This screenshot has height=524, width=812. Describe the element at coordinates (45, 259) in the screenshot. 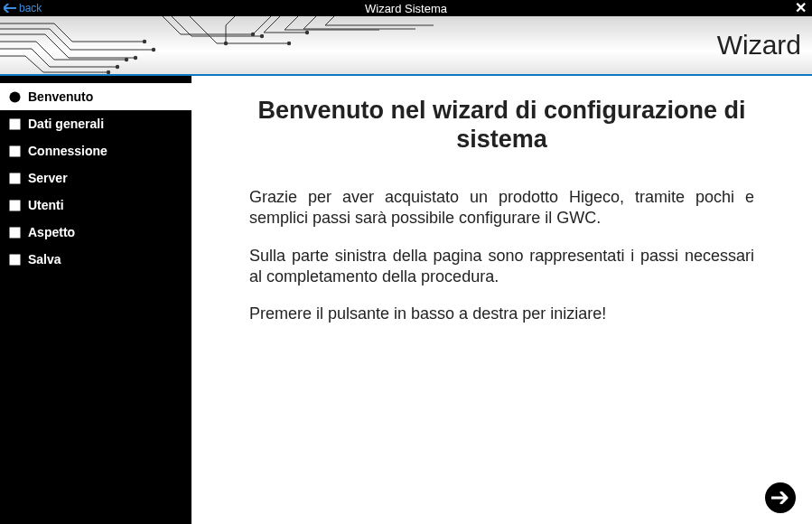

I see `sidebar-item-label: Salva` at that location.